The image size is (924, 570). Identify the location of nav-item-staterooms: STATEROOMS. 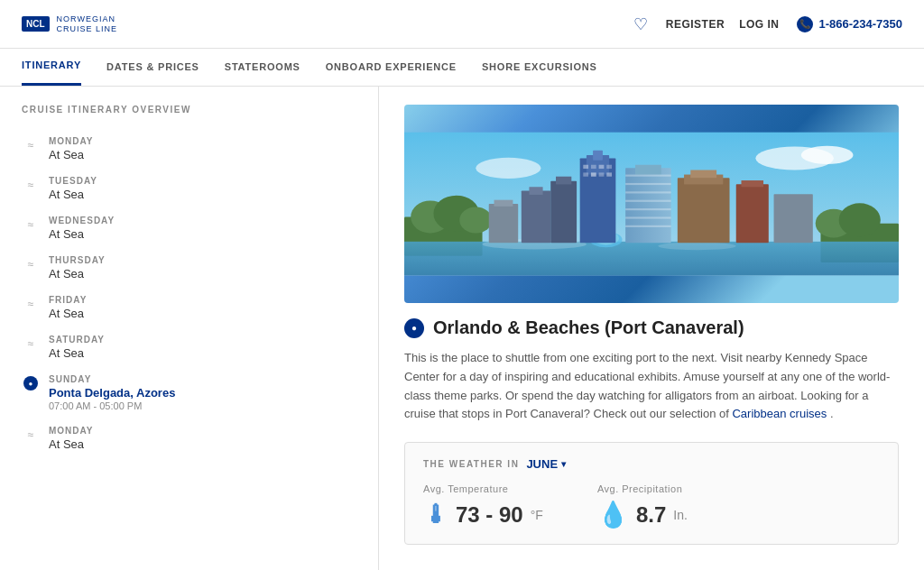
(263, 67).